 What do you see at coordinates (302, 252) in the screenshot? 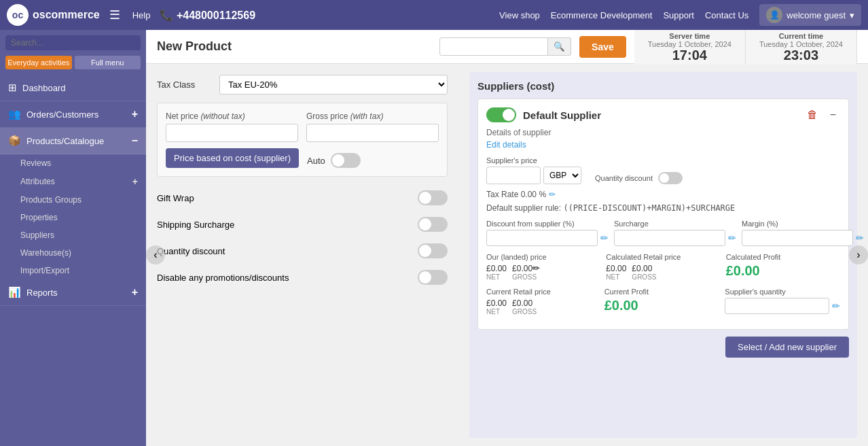
I see `qty-discount-row: Quantity discount` at bounding box center [302, 252].